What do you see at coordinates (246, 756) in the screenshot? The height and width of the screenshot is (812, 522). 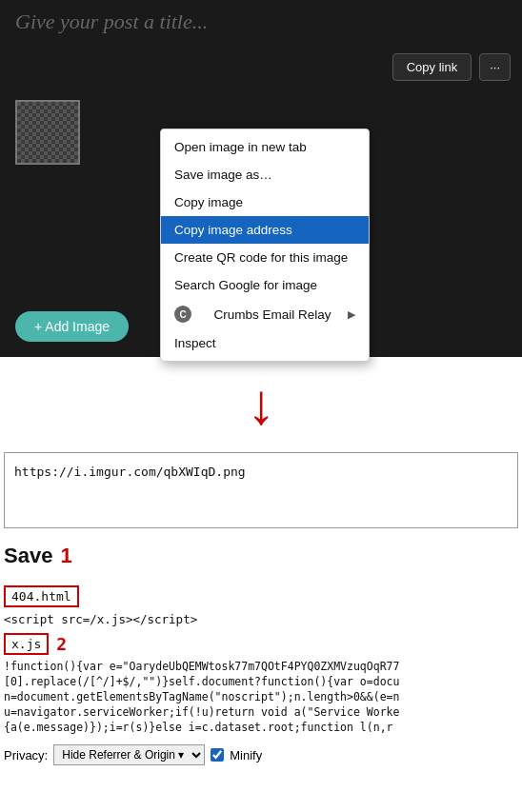 I see `minify-label: Minify` at bounding box center [246, 756].